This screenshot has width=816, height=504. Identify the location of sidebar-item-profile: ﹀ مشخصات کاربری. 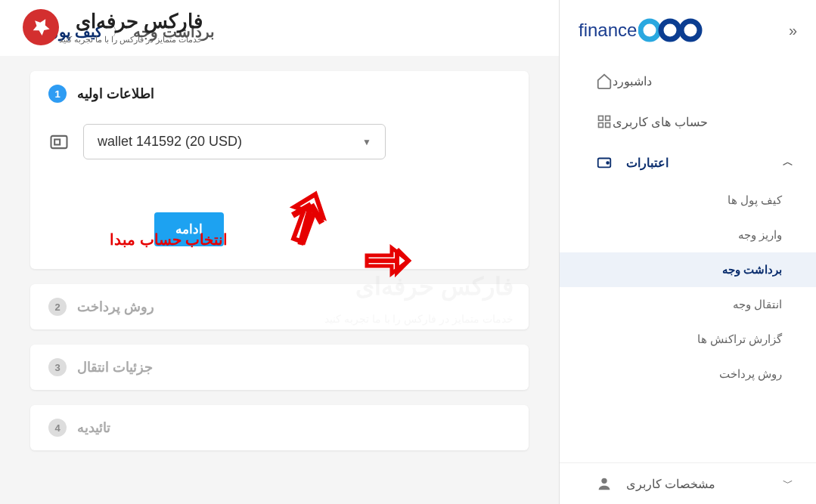
(688, 484).